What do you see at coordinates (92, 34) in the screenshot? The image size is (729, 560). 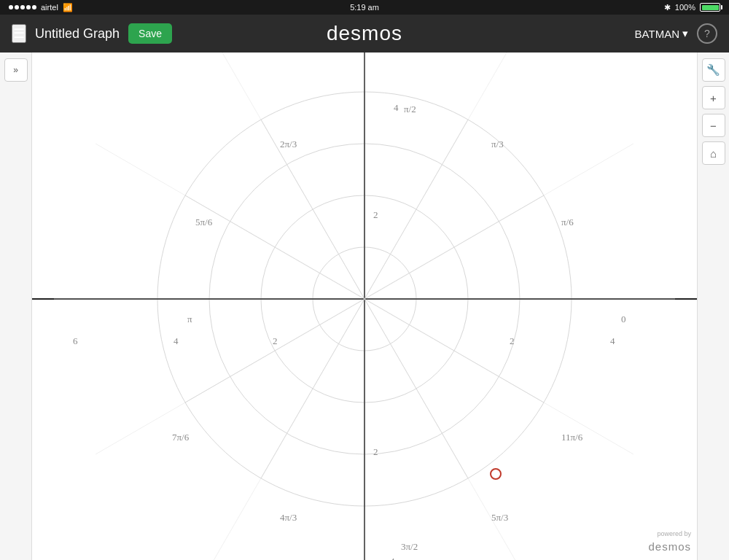 I see `header-left: ☰ Untitled Graph Save` at bounding box center [92, 34].